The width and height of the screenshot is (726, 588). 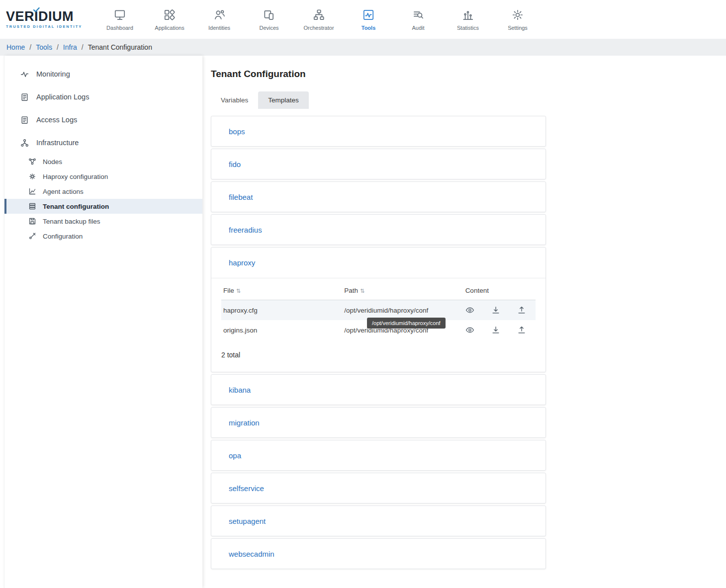 What do you see at coordinates (378, 355) in the screenshot?
I see `total-count: 2 total` at bounding box center [378, 355].